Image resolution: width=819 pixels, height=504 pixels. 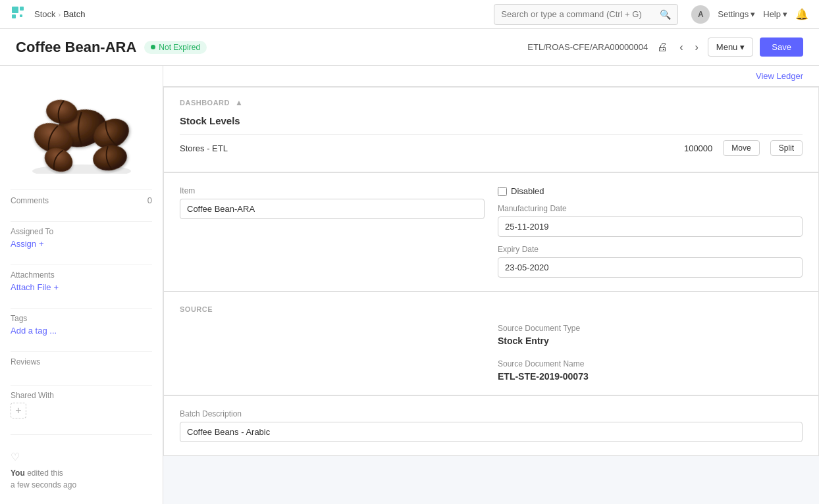 I want to click on print-button: 🖨, so click(x=662, y=47).